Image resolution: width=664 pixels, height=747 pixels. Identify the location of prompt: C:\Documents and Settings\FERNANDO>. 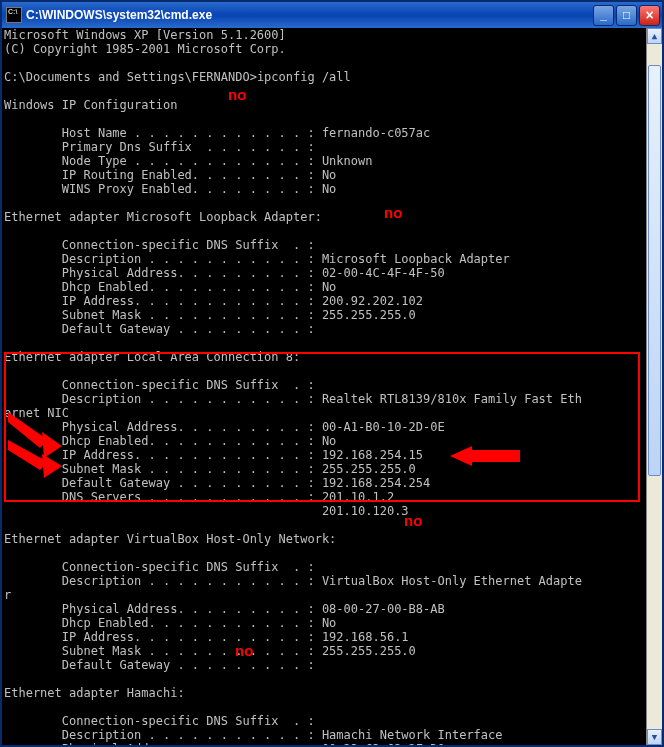
(130, 77).